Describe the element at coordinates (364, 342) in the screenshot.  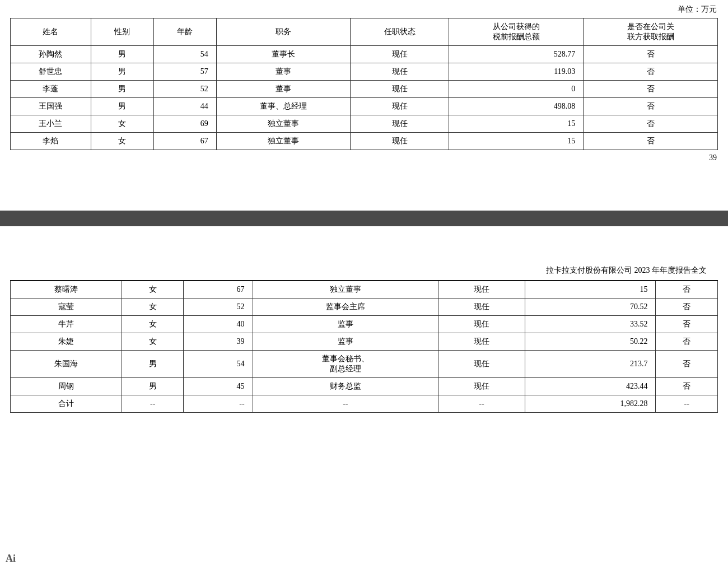
I see `table-row: 朱婕女39监事现任50.22否` at that location.